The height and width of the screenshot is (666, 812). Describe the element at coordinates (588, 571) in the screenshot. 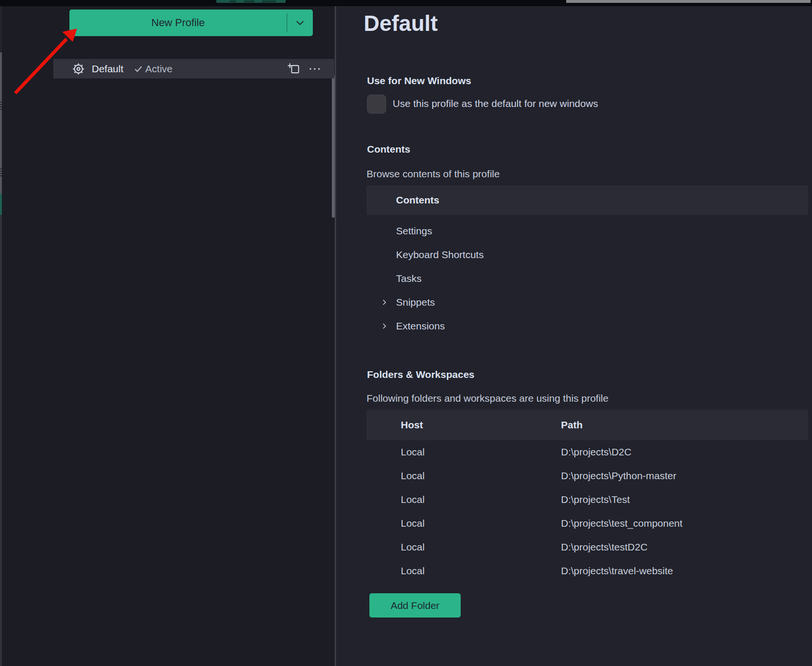

I see `table-row: Local D:\projects\travel-website` at that location.